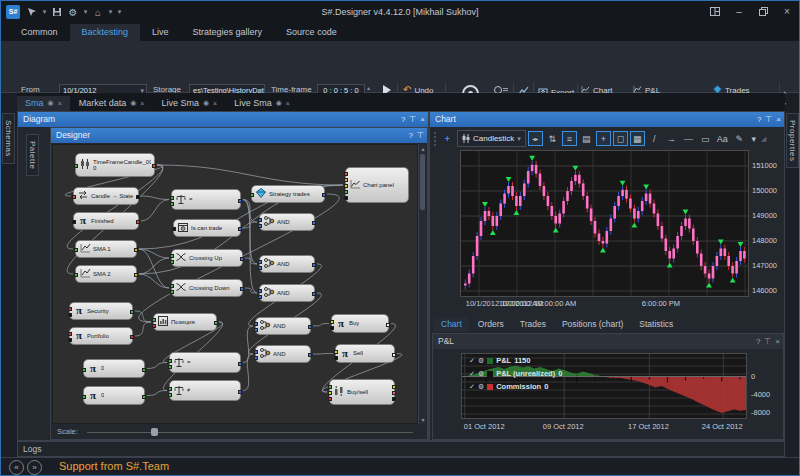 The image size is (800, 476). I want to click on sort-arrows-button: ⇅, so click(552, 138).